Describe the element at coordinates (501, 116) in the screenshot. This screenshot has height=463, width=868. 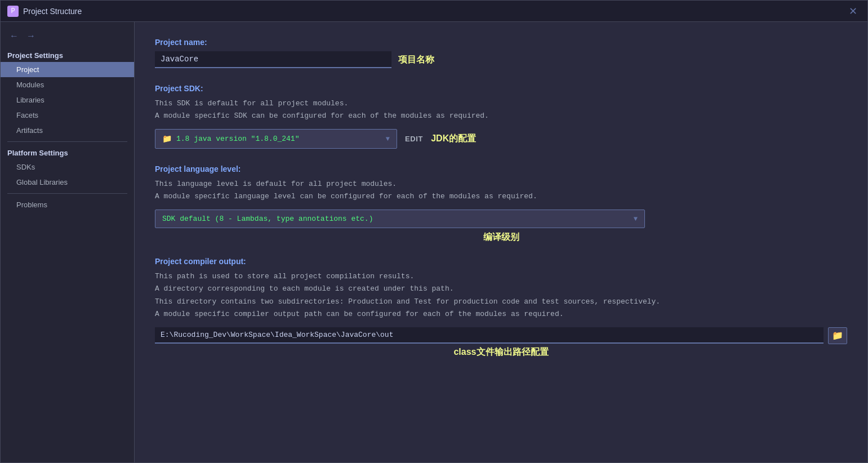
I see `project-sdk-section: Project SDK: This SDK is default for all…` at that location.